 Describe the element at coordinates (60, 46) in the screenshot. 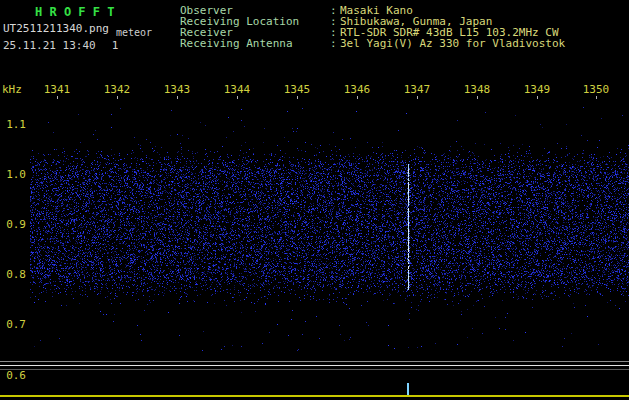

I see `datetime-label: 25.11.21 13:401` at that location.